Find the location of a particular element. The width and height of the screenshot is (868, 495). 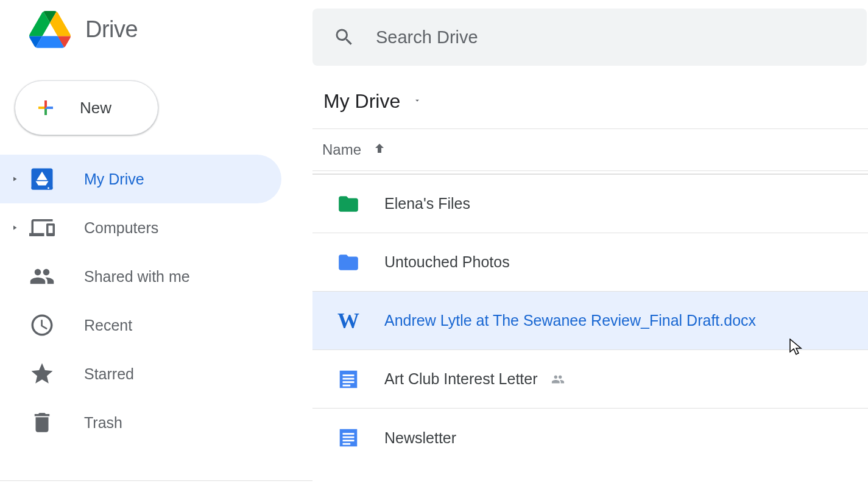

sidebar-item-label: My Drive is located at coordinates (115, 179).